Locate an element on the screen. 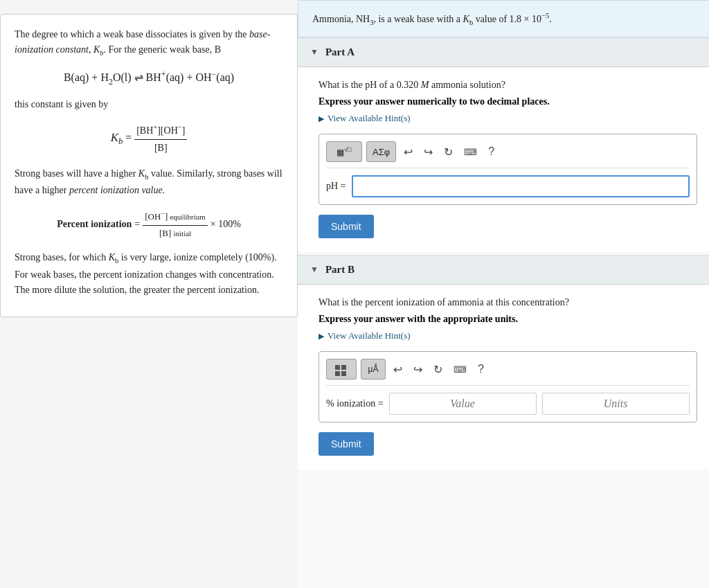  part-b-hint-arrow: ▶ is located at coordinates (321, 337).